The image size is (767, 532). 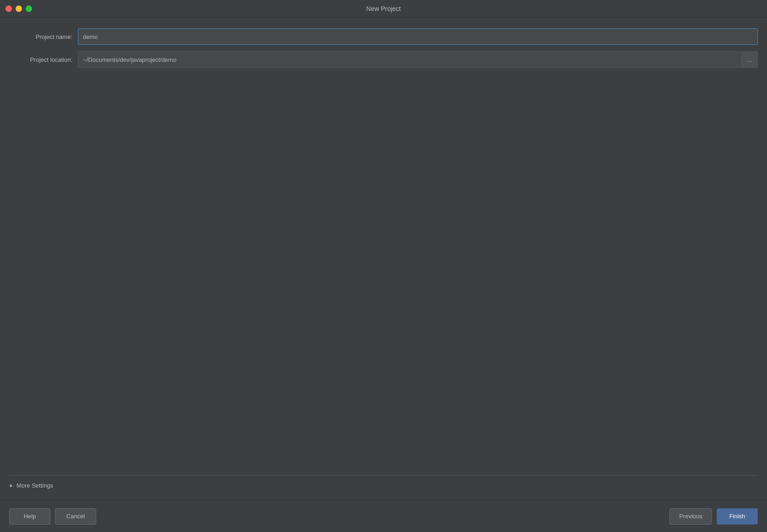 What do you see at coordinates (737, 516) in the screenshot?
I see `finish-button: Finish` at bounding box center [737, 516].